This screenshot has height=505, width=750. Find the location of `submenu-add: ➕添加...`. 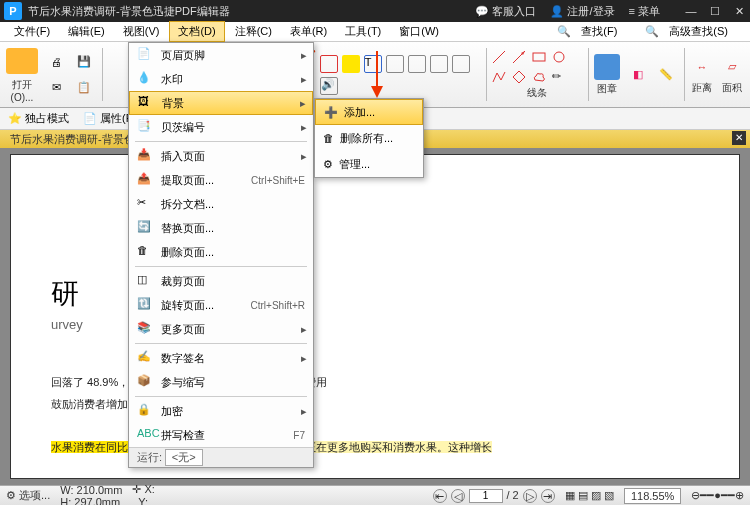

submenu-add: ➕添加... is located at coordinates (369, 112).